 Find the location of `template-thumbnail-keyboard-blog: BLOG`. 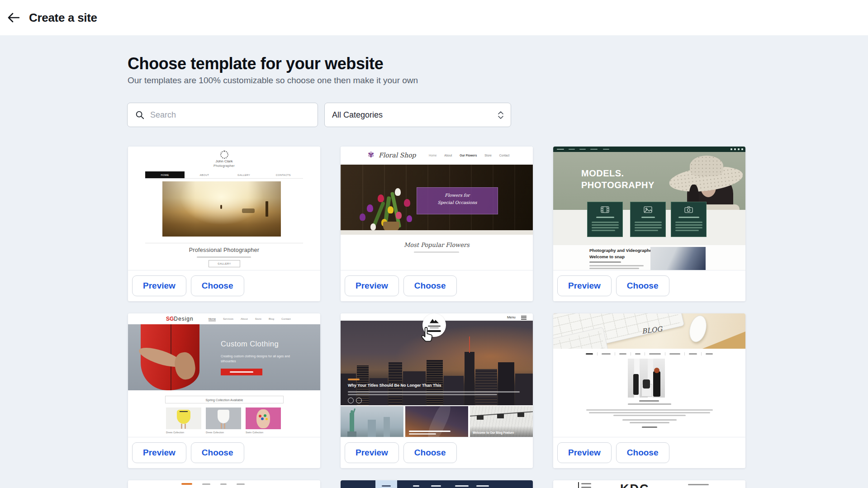

template-thumbnail-keyboard-blog: BLOG is located at coordinates (650, 375).